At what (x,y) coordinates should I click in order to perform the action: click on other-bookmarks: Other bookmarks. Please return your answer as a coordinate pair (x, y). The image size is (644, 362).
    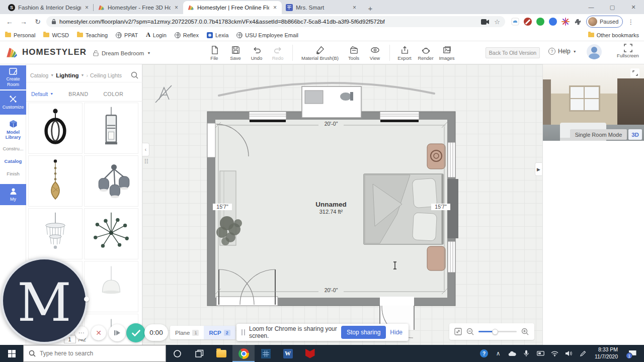
    Looking at the image, I should click on (614, 35).